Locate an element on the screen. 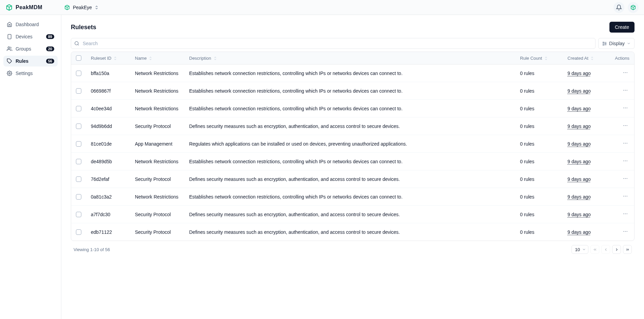 Image resolution: width=644 pixels, height=319 pixels. tag-icon is located at coordinates (9, 61).